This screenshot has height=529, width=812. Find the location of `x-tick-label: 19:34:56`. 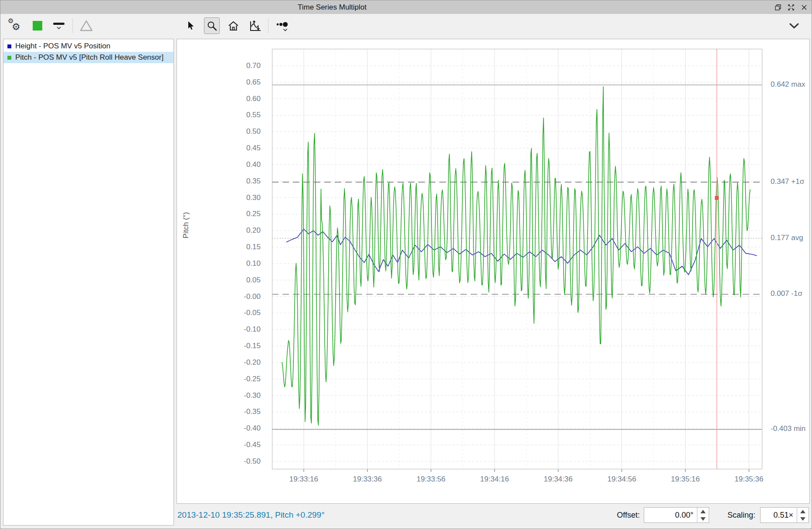

x-tick-label: 19:34:56 is located at coordinates (622, 479).